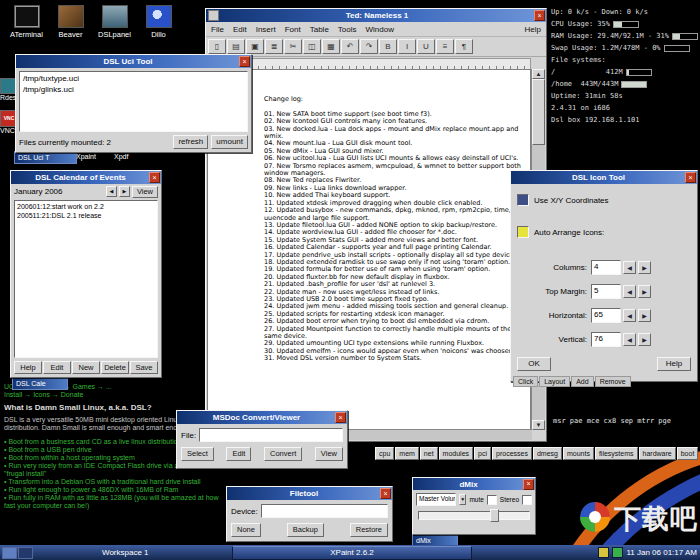  I want to click on select-button: Select, so click(198, 454).